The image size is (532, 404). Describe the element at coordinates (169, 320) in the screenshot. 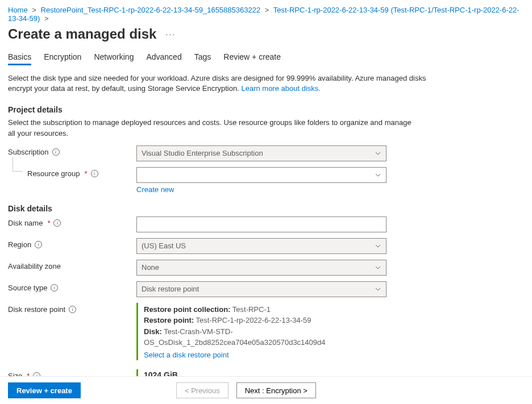

I see `restore-point-label: Restore point:` at that location.